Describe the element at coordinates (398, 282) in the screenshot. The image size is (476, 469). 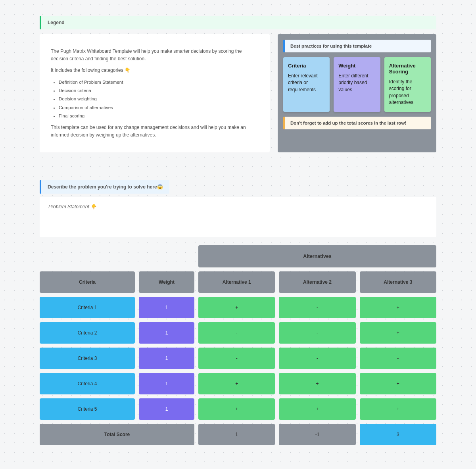
I see `header-alt3: Alternative 3` at that location.